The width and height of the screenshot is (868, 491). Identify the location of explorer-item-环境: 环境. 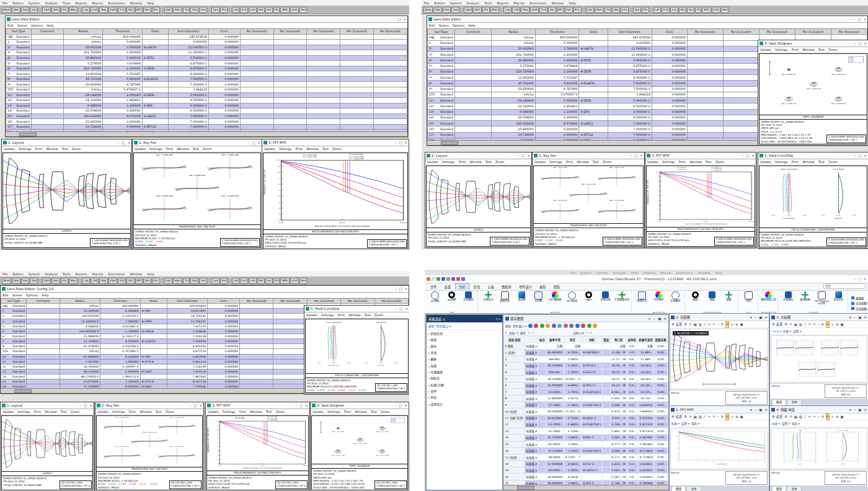
(464, 352).